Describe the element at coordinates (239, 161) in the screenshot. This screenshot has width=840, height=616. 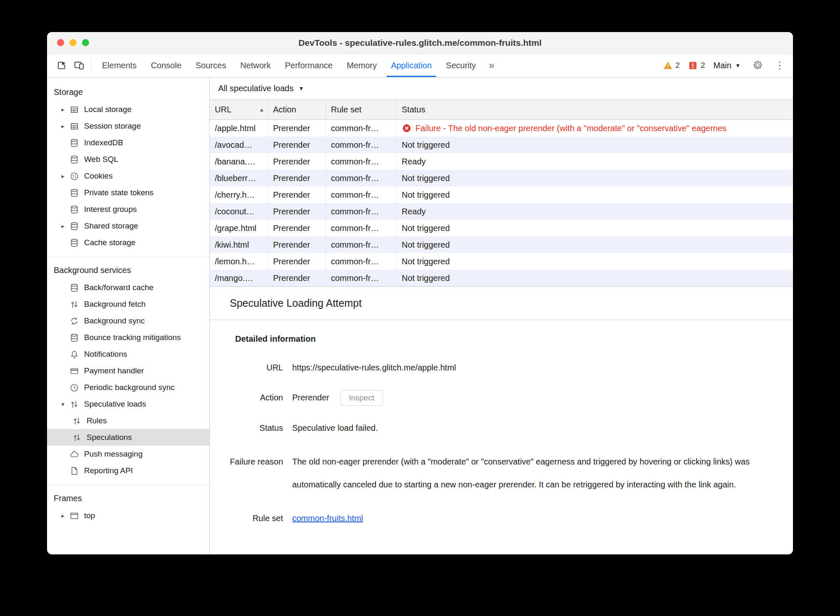
I see `cell-url: /banana.…` at that location.